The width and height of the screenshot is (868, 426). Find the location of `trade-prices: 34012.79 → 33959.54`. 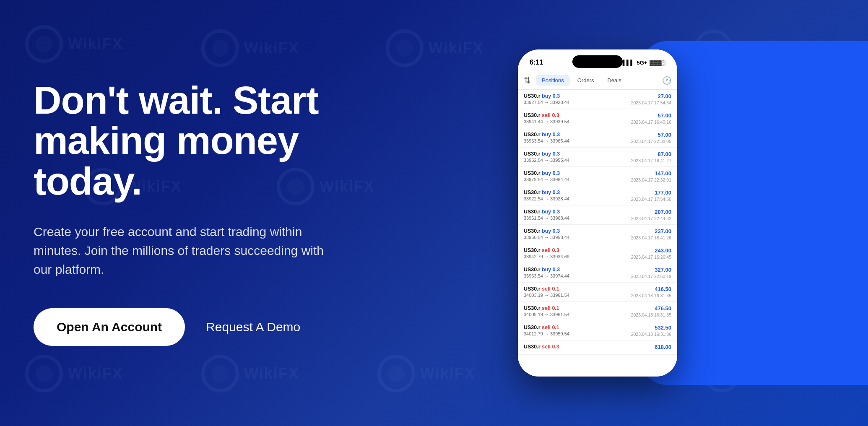

trade-prices: 34012.79 → 33959.54 is located at coordinates (577, 334).